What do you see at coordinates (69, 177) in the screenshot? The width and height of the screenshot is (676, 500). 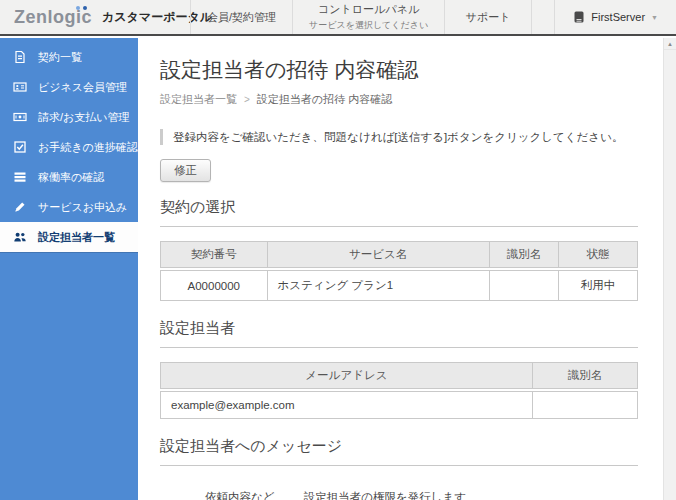 I see `sidebar-item-uptime: 稼働率の確認` at bounding box center [69, 177].